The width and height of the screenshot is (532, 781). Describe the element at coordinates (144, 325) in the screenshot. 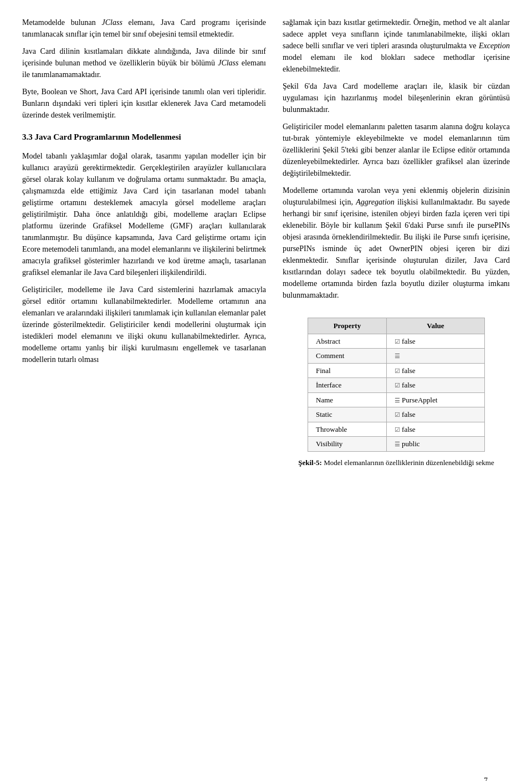

I see `section-para-2: Geliştiriciler, modelleme ile Java Card …` at that location.